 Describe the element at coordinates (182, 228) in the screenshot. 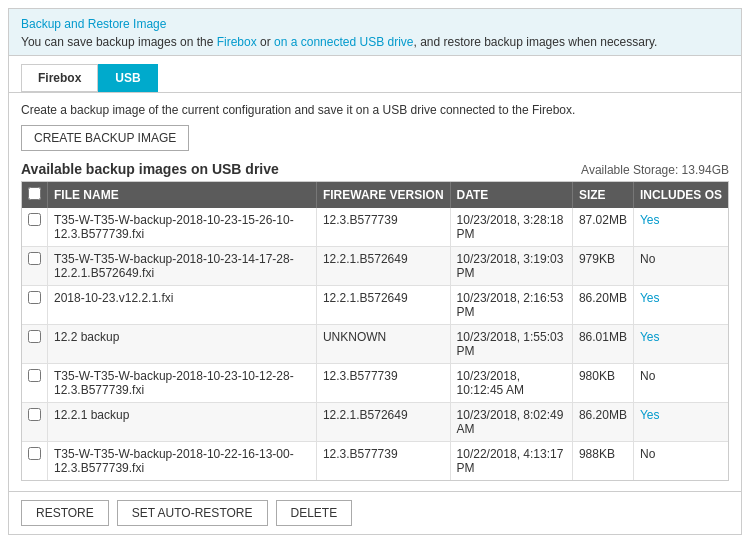

I see `file-name-cell: T35-W-T35-W-backup-2018-10-23-15-26-10-1…` at that location.